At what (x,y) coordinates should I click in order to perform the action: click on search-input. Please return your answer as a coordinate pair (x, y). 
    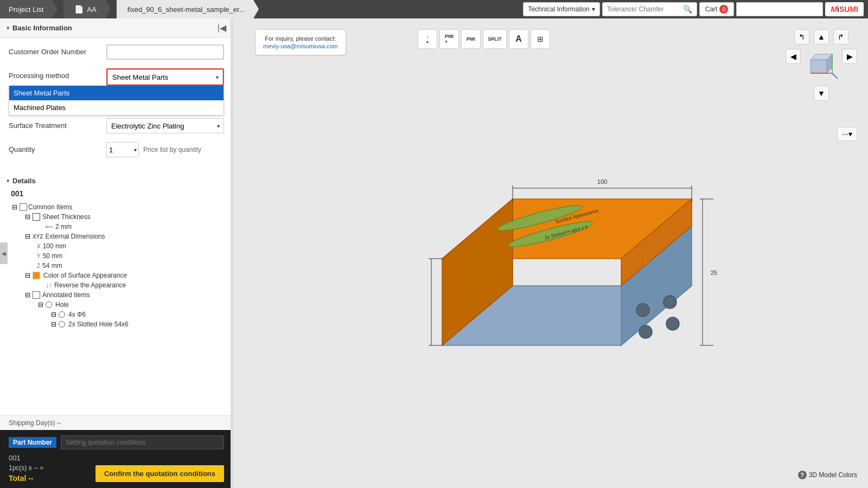
    Looking at the image, I should click on (645, 9).